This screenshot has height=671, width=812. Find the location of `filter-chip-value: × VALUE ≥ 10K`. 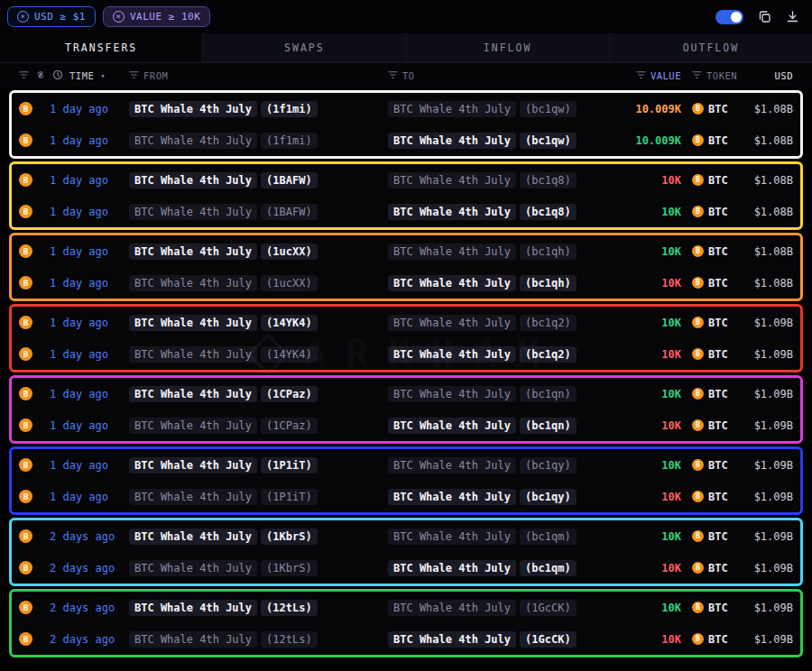

filter-chip-value: × VALUE ≥ 10K is located at coordinates (157, 16).